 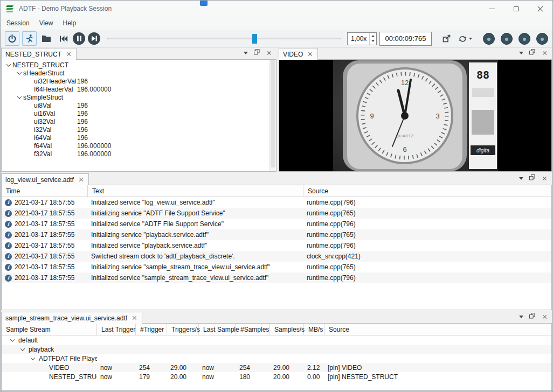 What do you see at coordinates (465, 39) in the screenshot?
I see `loop-mode-button` at bounding box center [465, 39].